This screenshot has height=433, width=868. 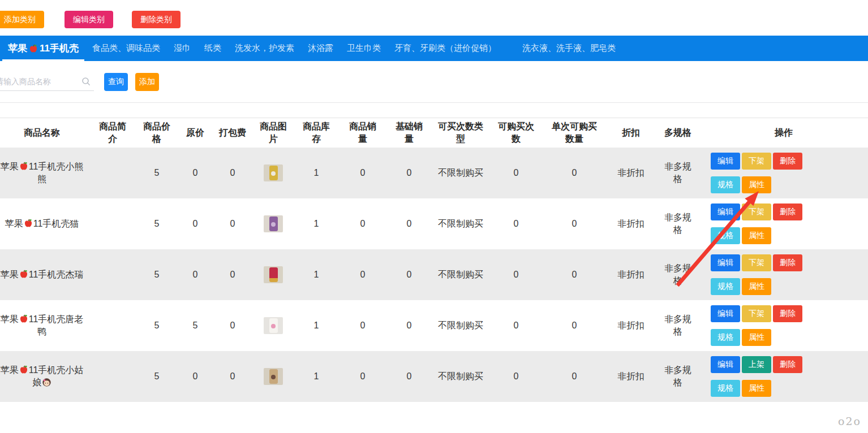 What do you see at coordinates (265, 49) in the screenshot?
I see `tab-category-4: 洗发水，护发素` at bounding box center [265, 49].